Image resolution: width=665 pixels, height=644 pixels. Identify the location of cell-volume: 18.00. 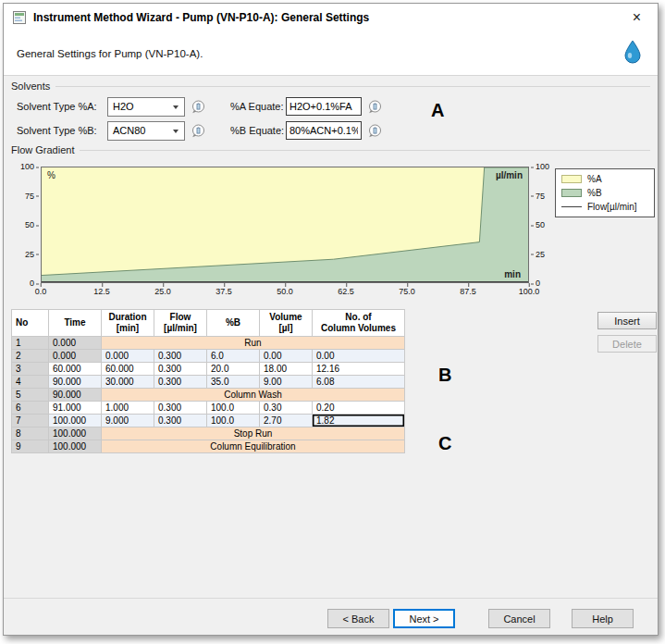
(287, 369).